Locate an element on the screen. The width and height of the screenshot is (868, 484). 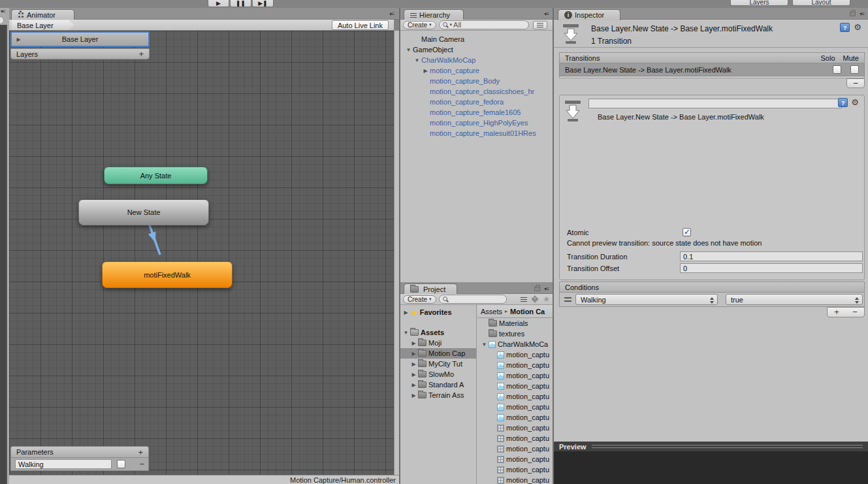
project-folder: ▶ MyCity Tut is located at coordinates (438, 364).